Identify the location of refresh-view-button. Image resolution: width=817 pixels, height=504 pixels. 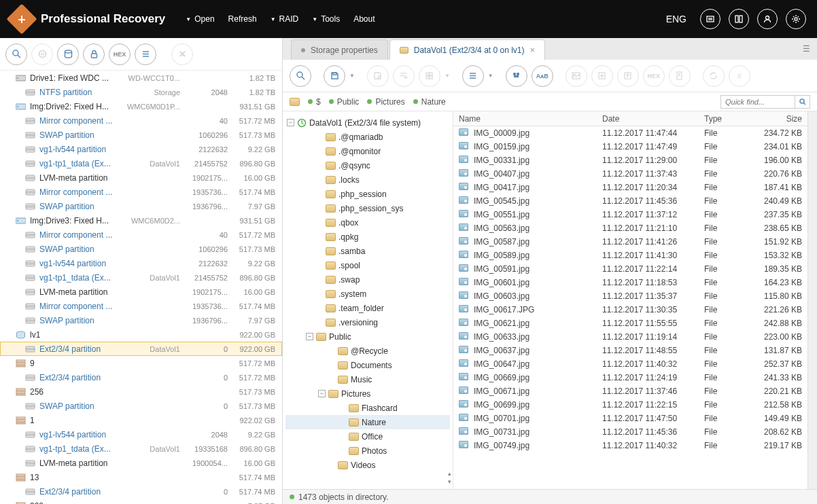
(714, 76).